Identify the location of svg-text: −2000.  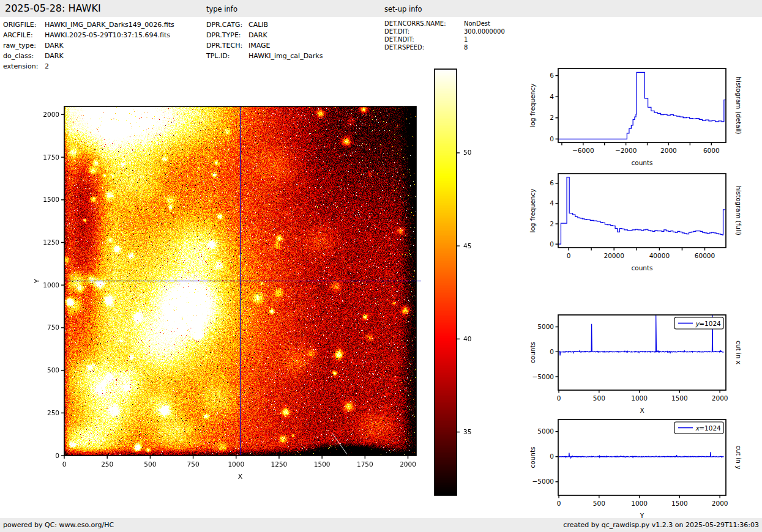
(626, 150).